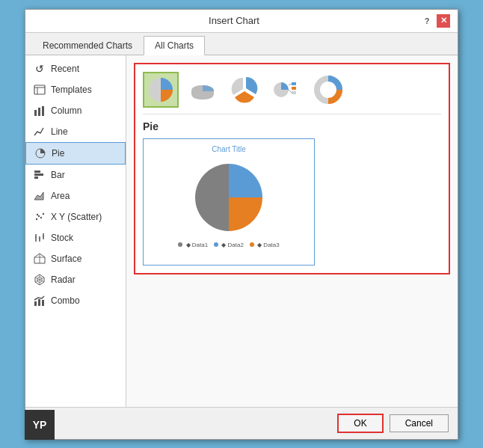 Image resolution: width=483 pixels, height=448 pixels. Describe the element at coordinates (419, 423) in the screenshot. I see `cancel-button: Cancel` at that location.